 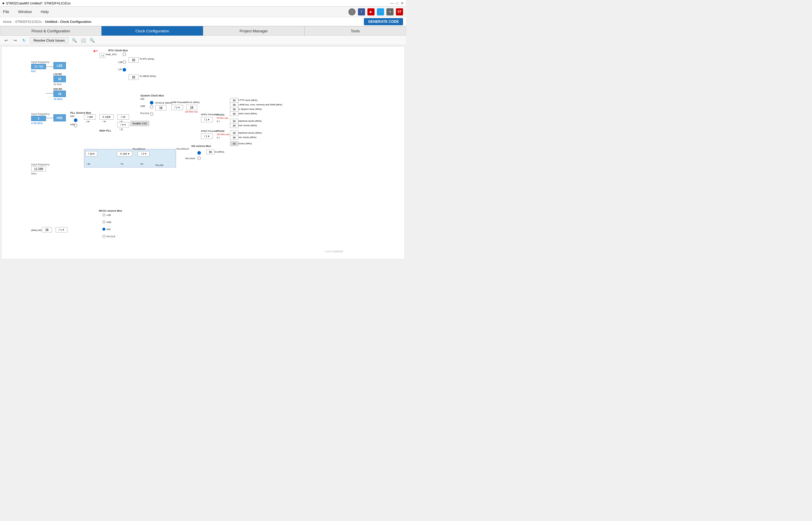 What do you see at coordinates (72, 116) in the screenshot?
I see `hsi-pll-label: HSI` at bounding box center [72, 116].